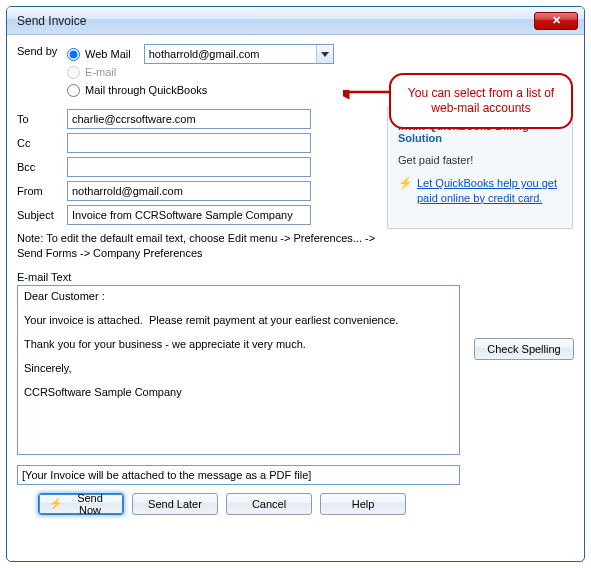 This screenshot has height=568, width=591. Describe the element at coordinates (189, 215) in the screenshot. I see `subject-field` at that location.